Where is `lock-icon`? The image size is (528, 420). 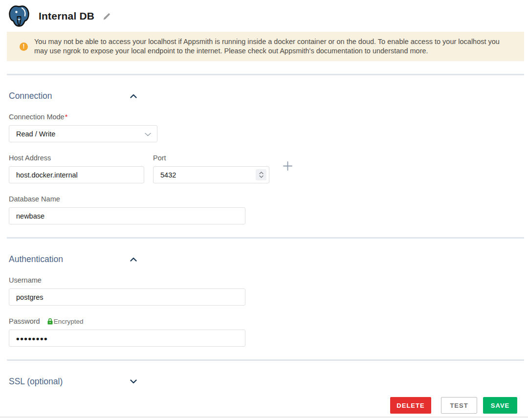 lock-icon is located at coordinates (50, 322).